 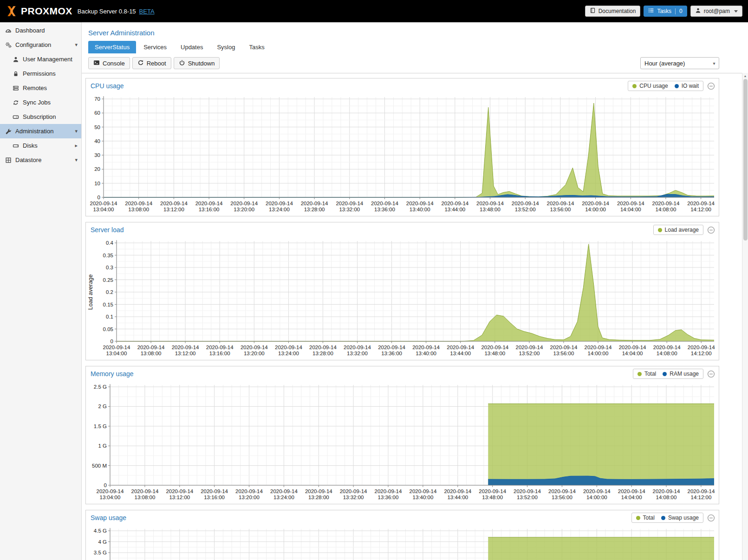 I want to click on svg-text: 13:40:00, so click(x=426, y=353).